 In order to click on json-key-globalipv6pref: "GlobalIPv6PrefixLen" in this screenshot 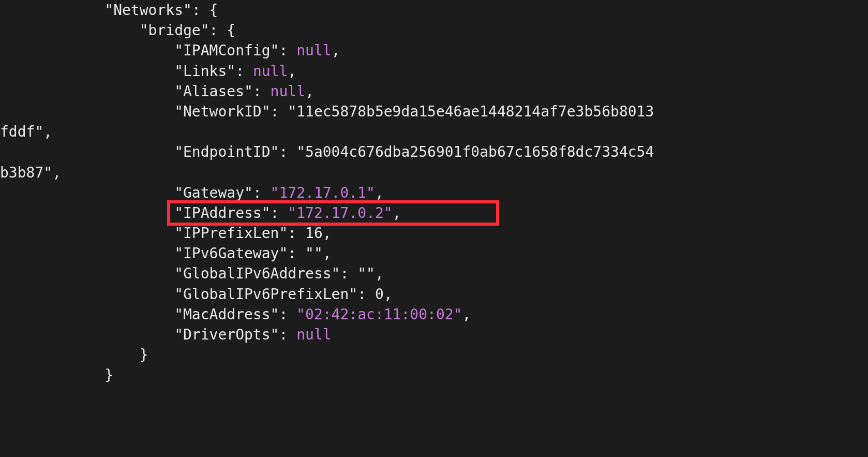, I will do `click(266, 294)`.